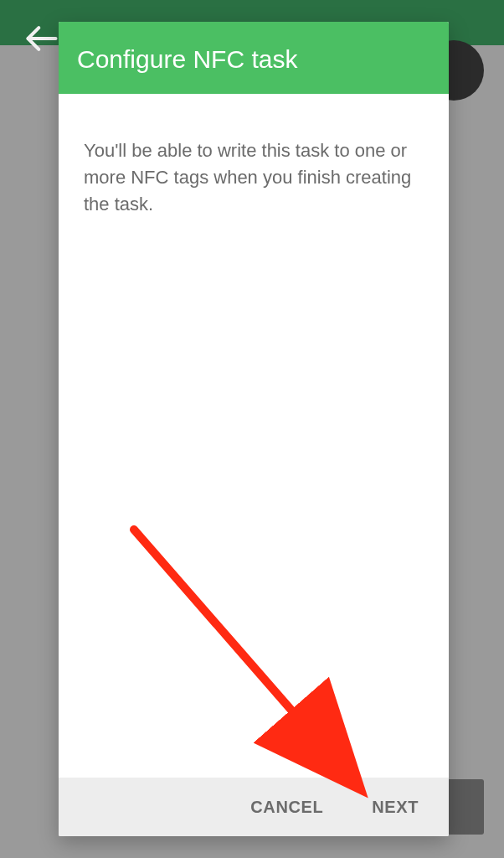 The width and height of the screenshot is (504, 858). I want to click on back-arrow-icon, so click(42, 40).